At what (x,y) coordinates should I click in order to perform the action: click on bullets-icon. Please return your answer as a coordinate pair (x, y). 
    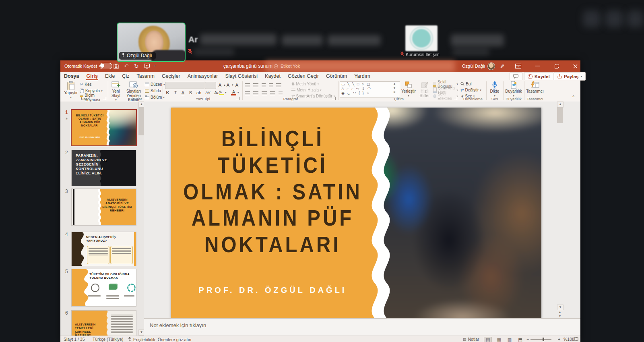
    Looking at the image, I should click on (247, 85).